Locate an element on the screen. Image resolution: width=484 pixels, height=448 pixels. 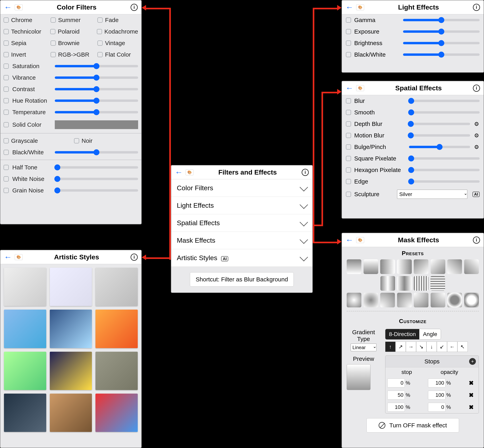
edge-slider is located at coordinates (444, 182).